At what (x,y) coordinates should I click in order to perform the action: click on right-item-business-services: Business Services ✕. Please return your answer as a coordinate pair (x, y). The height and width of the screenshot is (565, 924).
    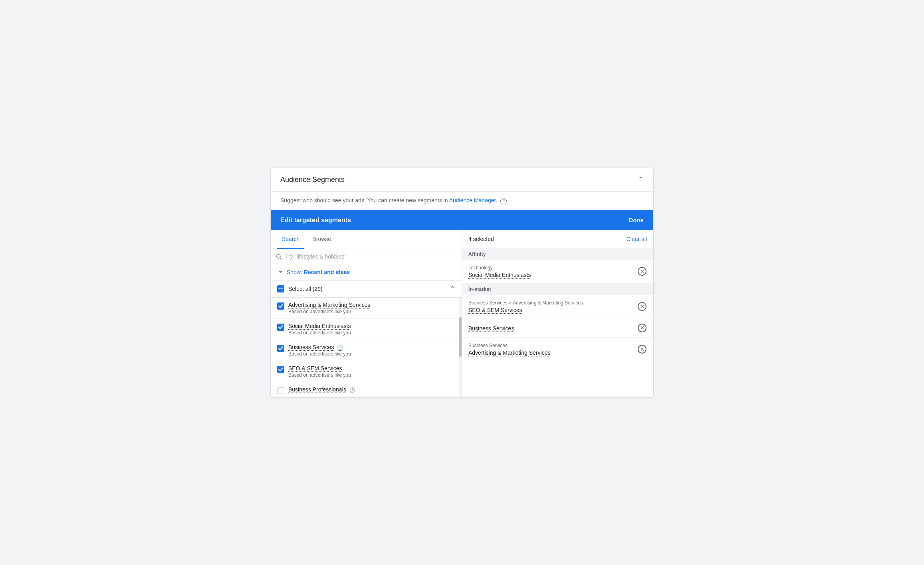
    Looking at the image, I should click on (557, 328).